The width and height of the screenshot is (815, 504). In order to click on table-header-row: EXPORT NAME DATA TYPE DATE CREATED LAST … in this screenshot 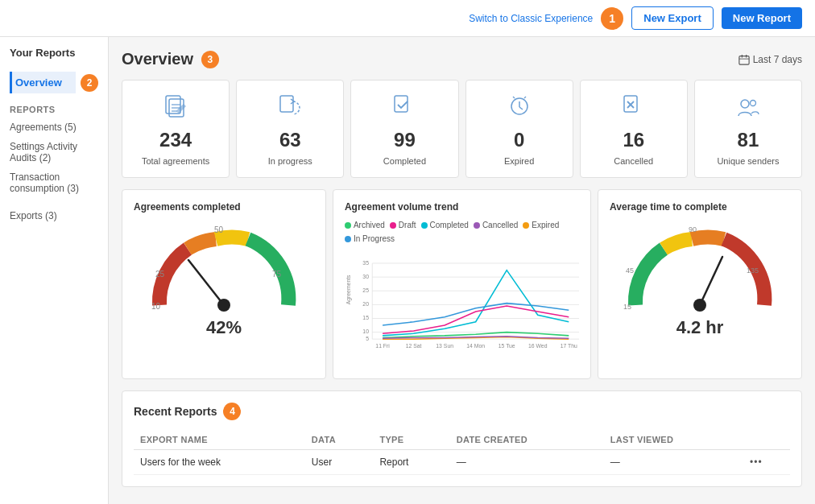, I will do `click(462, 440)`.